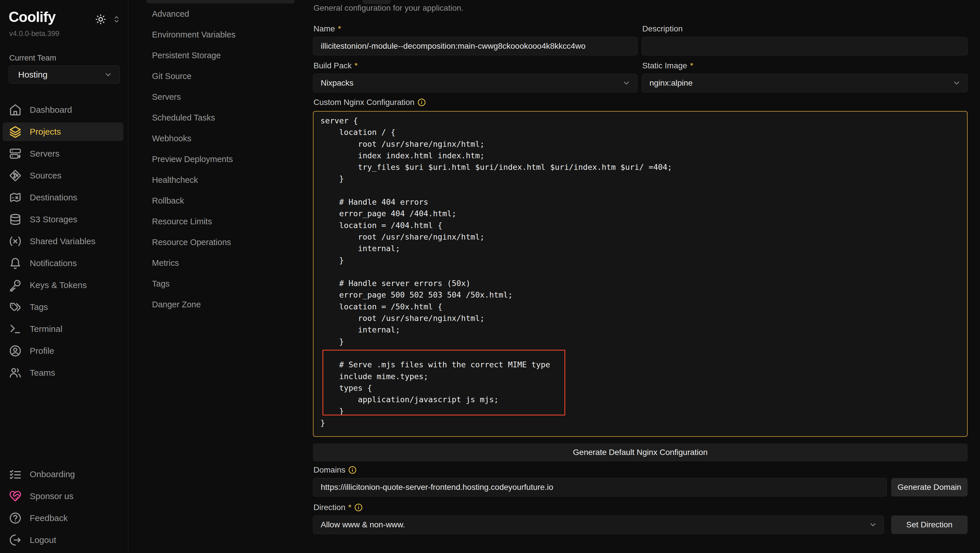 The height and width of the screenshot is (553, 980). What do you see at coordinates (335, 470) in the screenshot?
I see `domains-label: Domains` at bounding box center [335, 470].